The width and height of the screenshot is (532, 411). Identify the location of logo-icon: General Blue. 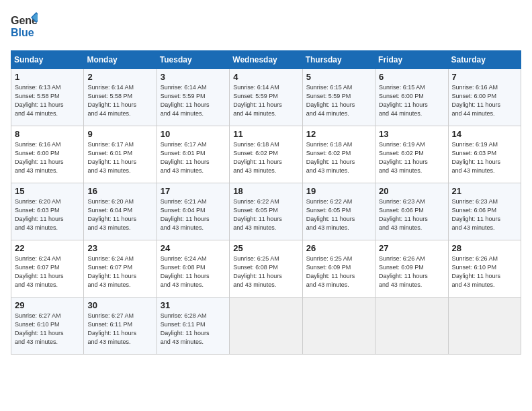
(24, 27).